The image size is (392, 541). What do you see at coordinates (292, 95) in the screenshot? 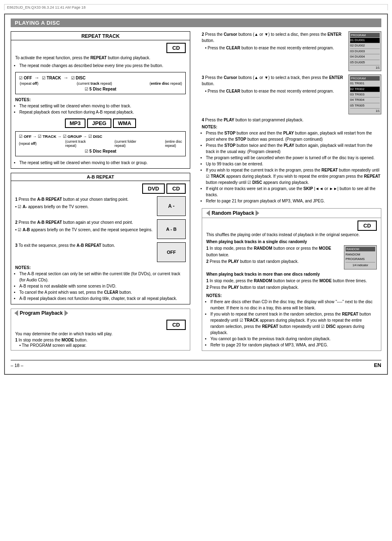
I see `program-step3-row: 3 Press the Cursor buttons (▲ or ▼) to s…` at bounding box center [292, 95].